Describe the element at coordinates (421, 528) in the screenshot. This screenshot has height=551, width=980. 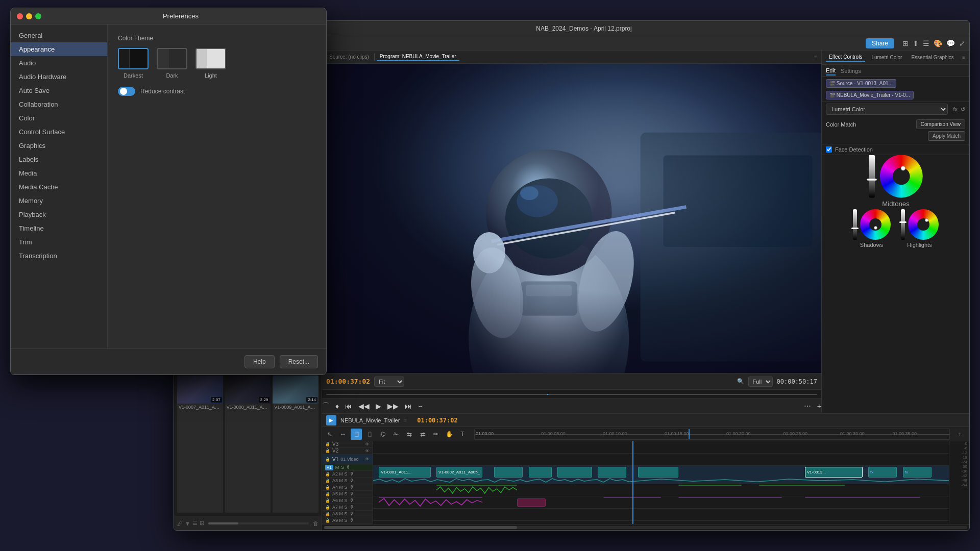
I see `h-scrollbar-thumb` at that location.